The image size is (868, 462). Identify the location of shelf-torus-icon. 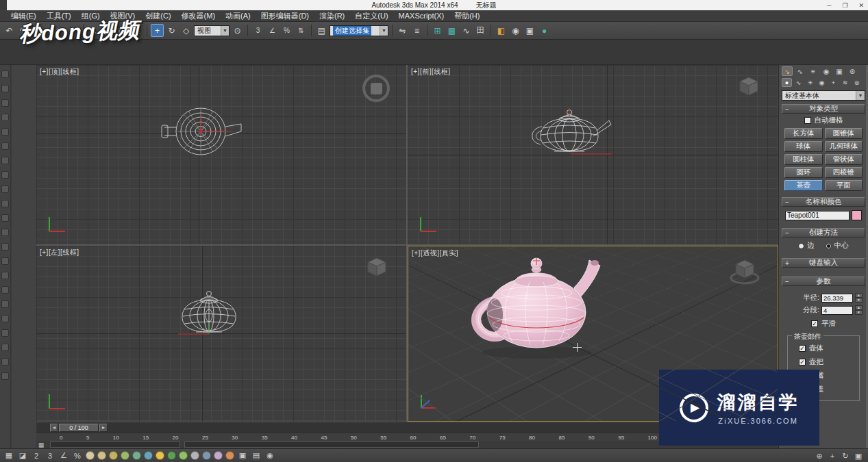
(148, 456).